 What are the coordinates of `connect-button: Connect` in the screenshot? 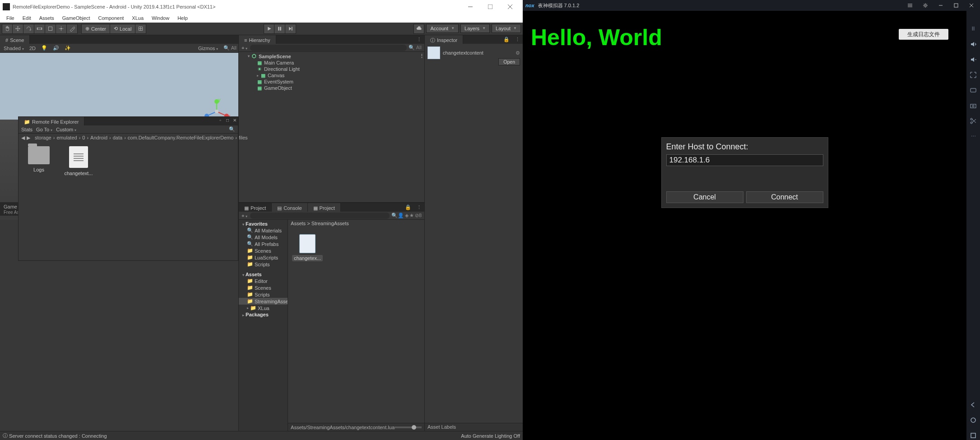 It's located at (785, 197).